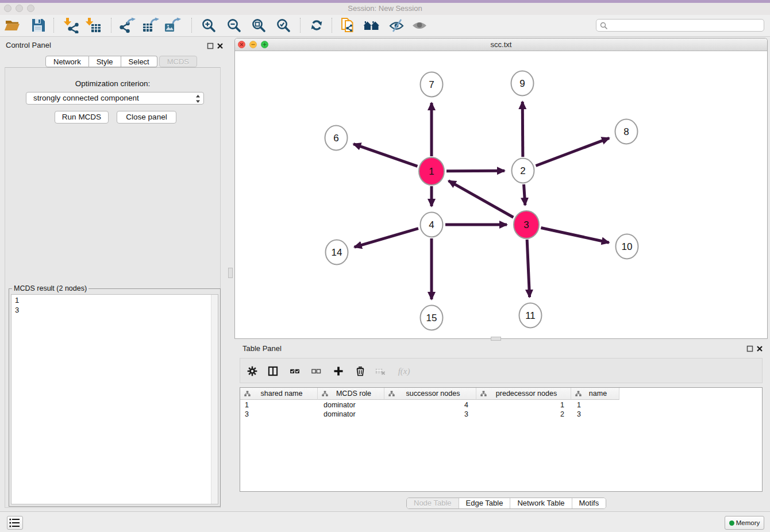 The width and height of the screenshot is (770, 532). Describe the element at coordinates (273, 371) in the screenshot. I see `columns-icon` at that location.